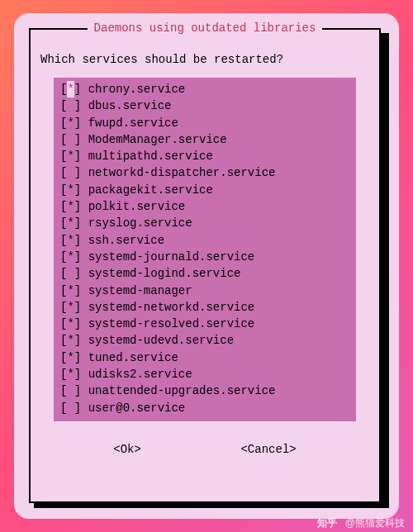 The height and width of the screenshot is (532, 413). I want to click on watermark-brand: 知乎, so click(327, 523).